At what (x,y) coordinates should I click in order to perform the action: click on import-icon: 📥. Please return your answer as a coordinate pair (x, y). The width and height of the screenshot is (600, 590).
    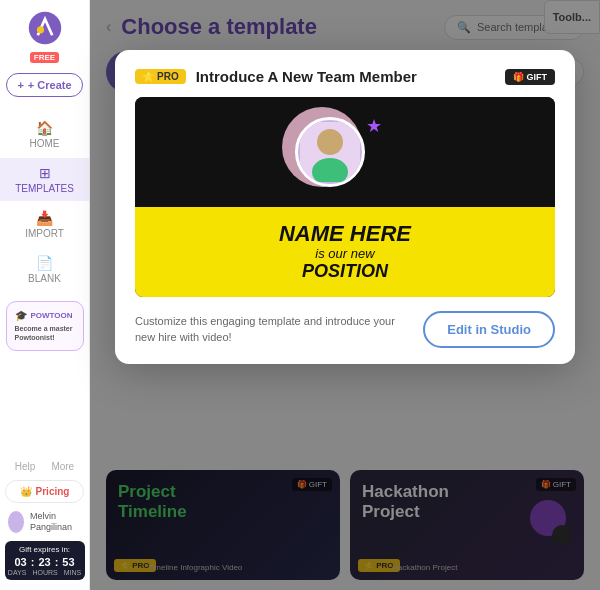
    Looking at the image, I should click on (44, 218).